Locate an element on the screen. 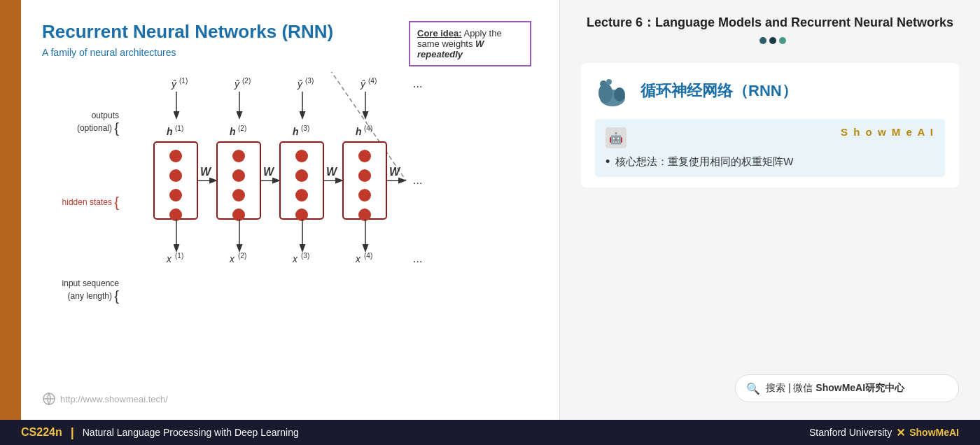 The width and height of the screenshot is (980, 445). rnn-section: 循环神经网络（RNN） S h o w M e A I 🤖 • 核心想法：重复使… is located at coordinates (770, 125).